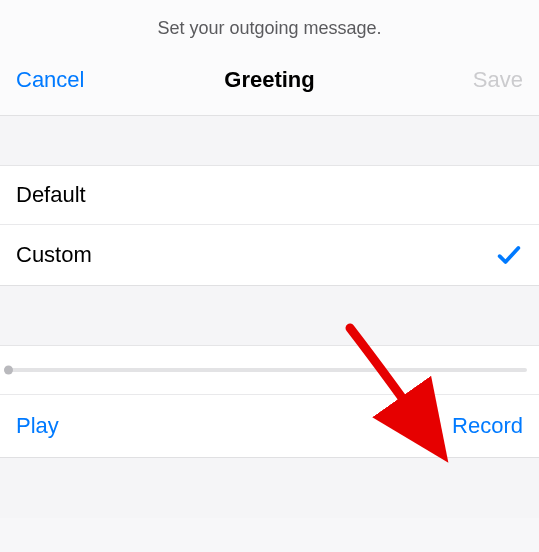 Image resolution: width=539 pixels, height=552 pixels. Describe the element at coordinates (8, 370) in the screenshot. I see `playback-slider-thumb` at that location.